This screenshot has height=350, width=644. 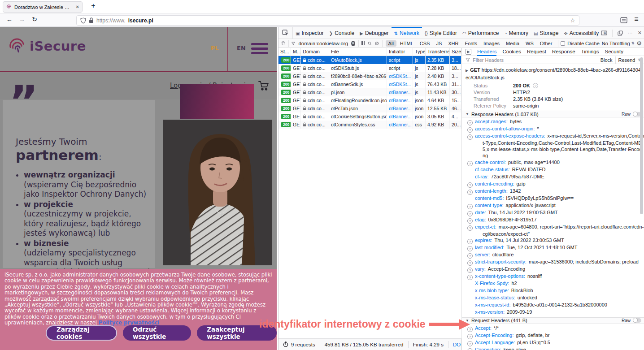 I want to click on filter-xhr: XHR, so click(x=453, y=43).